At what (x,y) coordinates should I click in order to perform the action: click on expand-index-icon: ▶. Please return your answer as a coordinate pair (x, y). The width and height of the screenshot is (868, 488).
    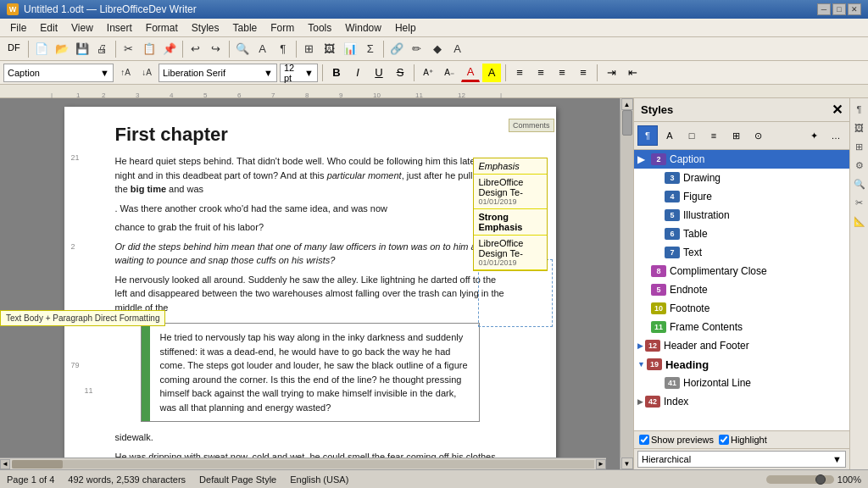
    Looking at the image, I should click on (641, 402).